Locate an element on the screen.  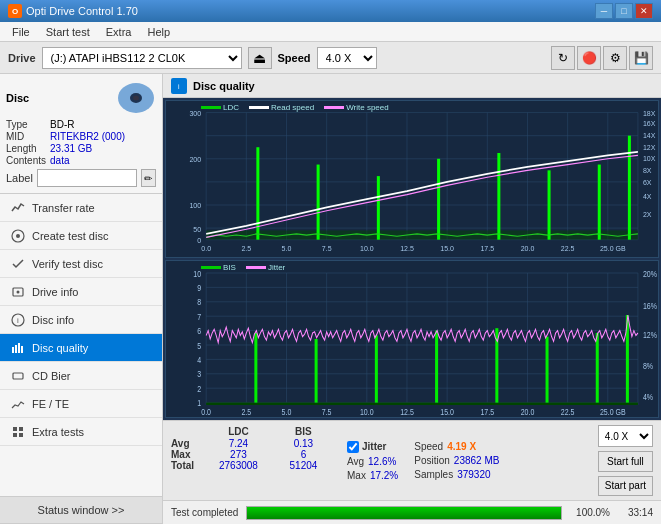
avg-jitter-val: 12.6% is located at coordinates (382, 462).